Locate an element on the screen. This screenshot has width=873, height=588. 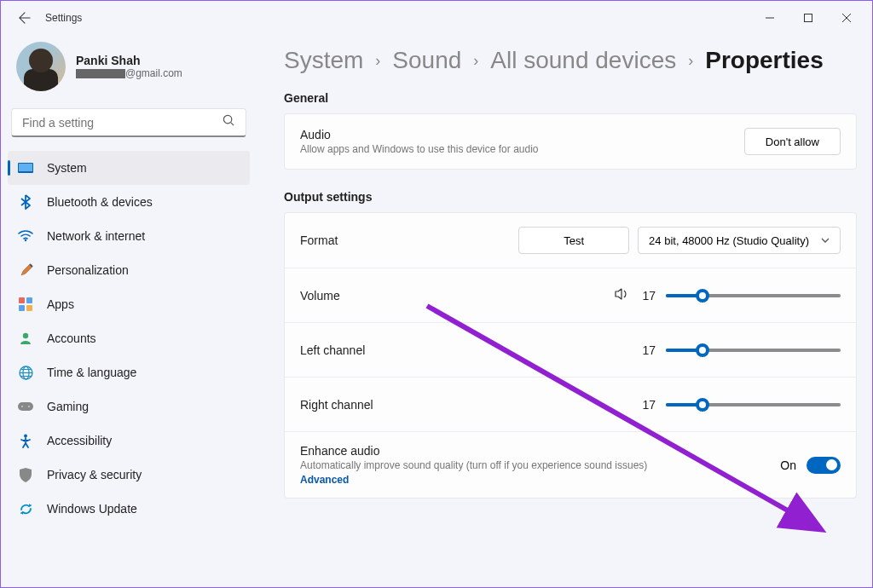
sidebar-item-accessibility: Accessibility is located at coordinates (129, 441).